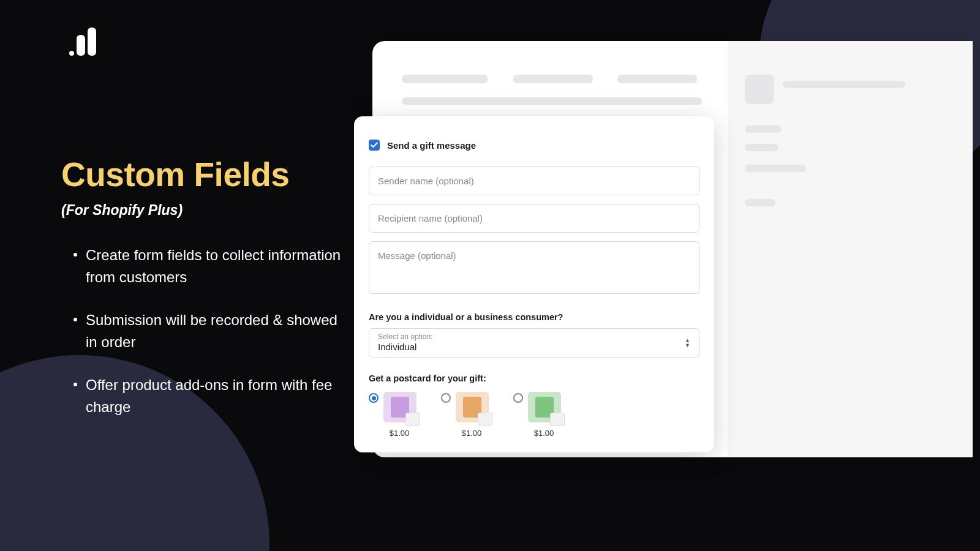 Image resolution: width=980 pixels, height=551 pixels. What do you see at coordinates (534, 181) in the screenshot?
I see `sender-name-input` at bounding box center [534, 181].